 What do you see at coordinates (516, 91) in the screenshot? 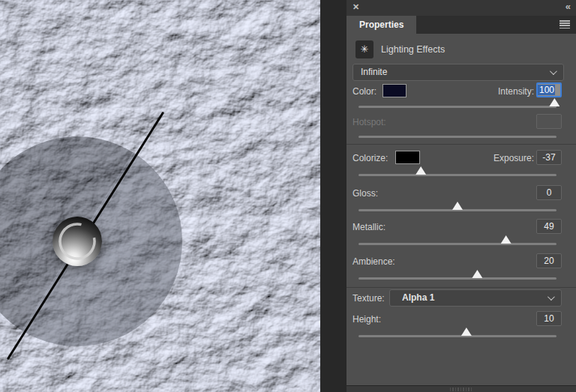
I see `intensity-label: Intensity:` at bounding box center [516, 91].